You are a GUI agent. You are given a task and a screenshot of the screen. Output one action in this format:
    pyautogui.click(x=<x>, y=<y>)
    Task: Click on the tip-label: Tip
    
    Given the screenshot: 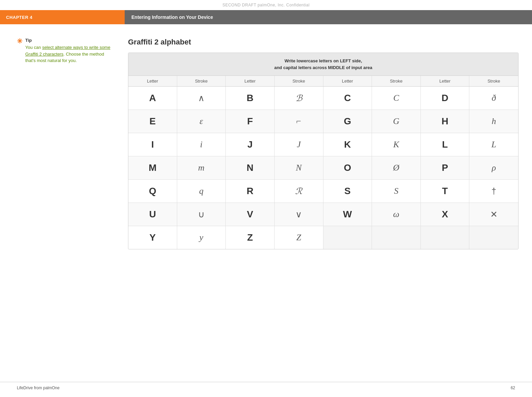 What is the action you would take?
    pyautogui.click(x=70, y=40)
    